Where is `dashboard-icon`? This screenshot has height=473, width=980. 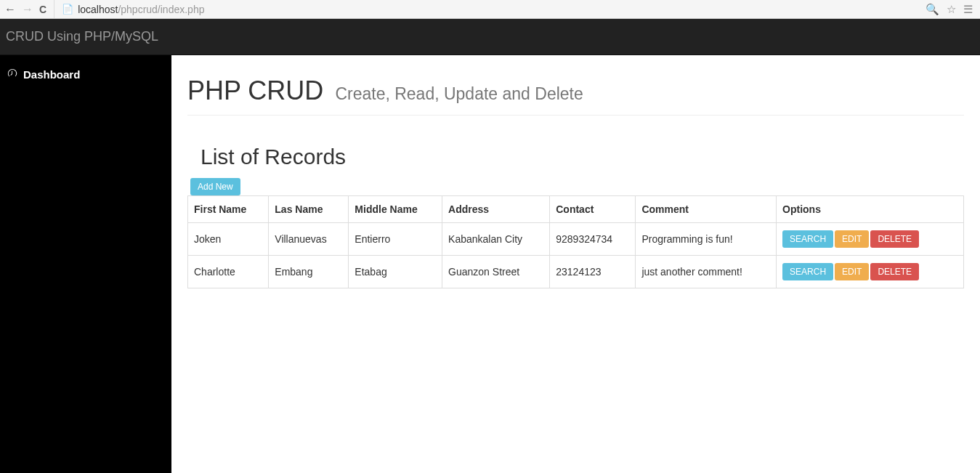
dashboard-icon is located at coordinates (12, 74).